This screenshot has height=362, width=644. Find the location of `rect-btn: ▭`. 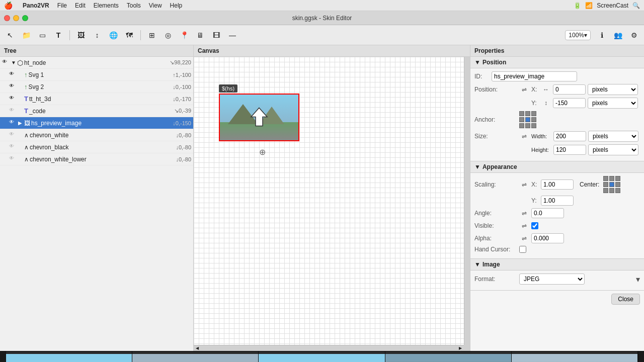

rect-btn: ▭ is located at coordinates (42, 35).